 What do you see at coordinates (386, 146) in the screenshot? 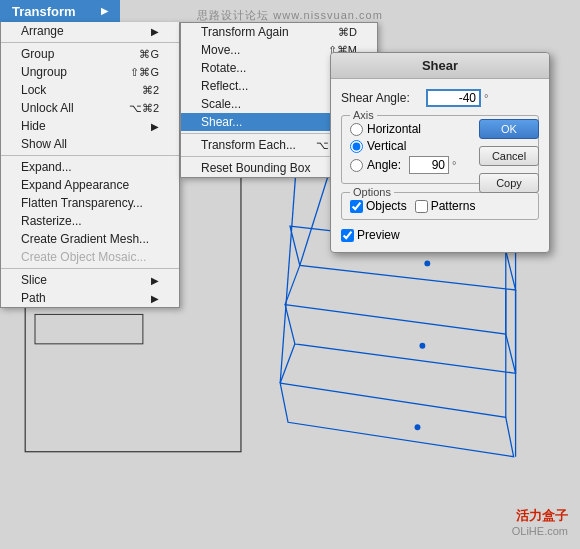
I see `vertical-label: Vertical` at bounding box center [386, 146].